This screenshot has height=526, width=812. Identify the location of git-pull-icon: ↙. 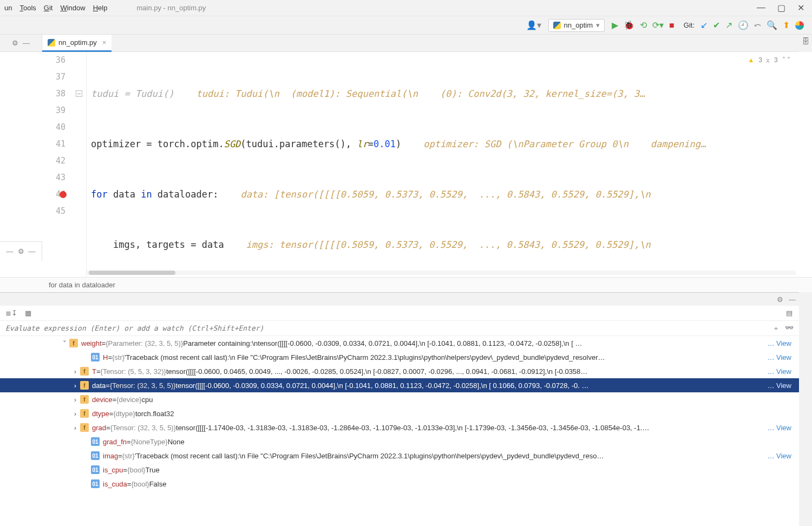
(704, 25).